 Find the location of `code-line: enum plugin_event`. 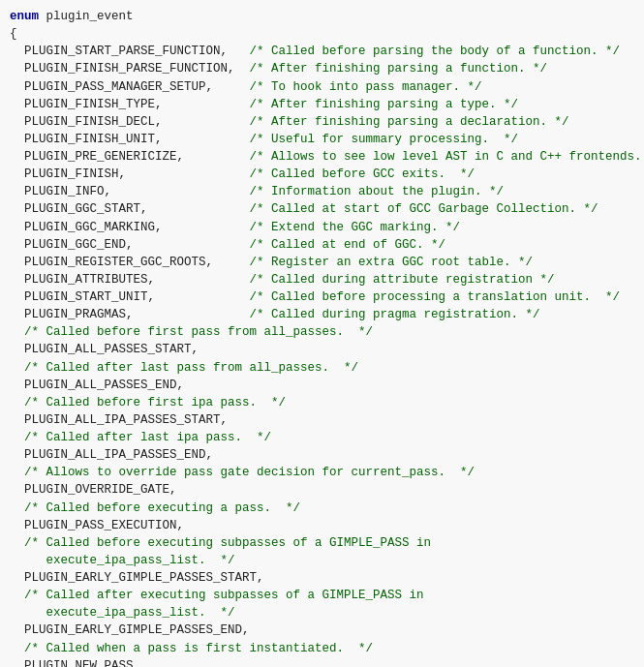

code-line: enum plugin_event is located at coordinates (322, 16).